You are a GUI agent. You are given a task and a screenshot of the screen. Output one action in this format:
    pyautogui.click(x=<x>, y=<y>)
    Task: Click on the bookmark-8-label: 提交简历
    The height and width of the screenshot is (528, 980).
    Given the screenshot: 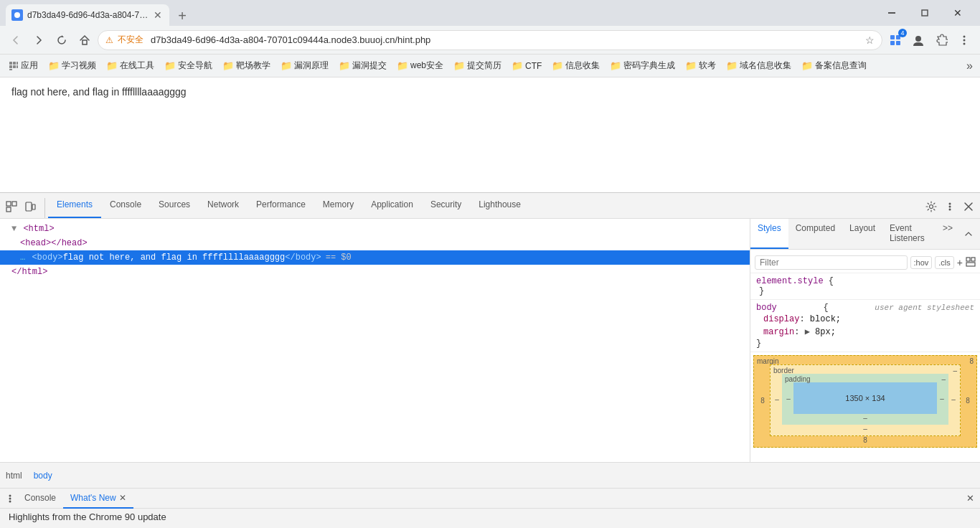 What is the action you would take?
    pyautogui.click(x=484, y=66)
    